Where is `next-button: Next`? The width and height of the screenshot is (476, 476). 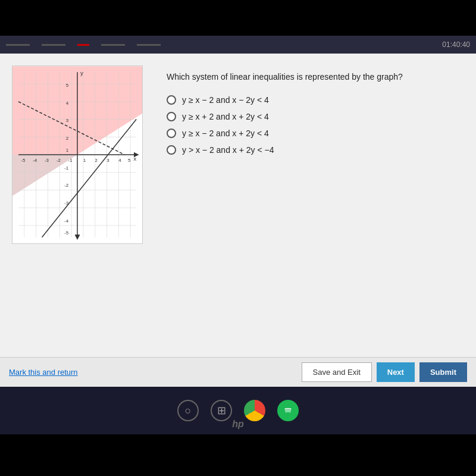 next-button: Next is located at coordinates (396, 372).